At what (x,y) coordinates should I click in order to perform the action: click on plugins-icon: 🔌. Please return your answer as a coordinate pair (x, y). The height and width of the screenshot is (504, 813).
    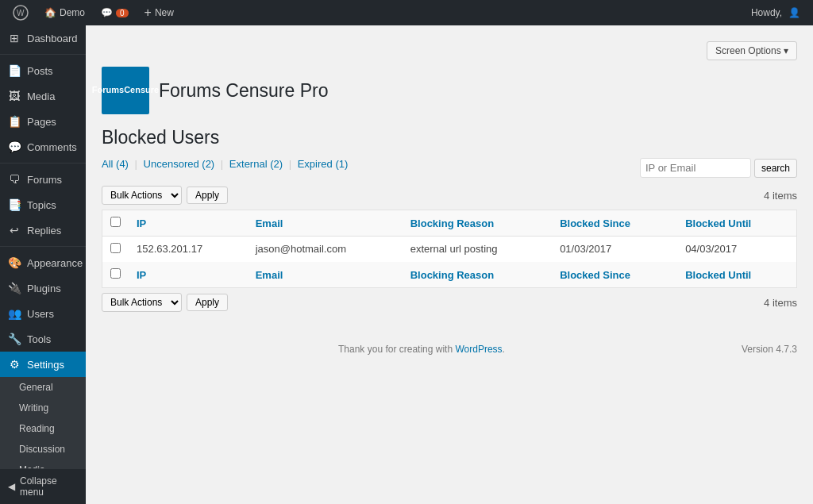
    Looking at the image, I should click on (14, 288).